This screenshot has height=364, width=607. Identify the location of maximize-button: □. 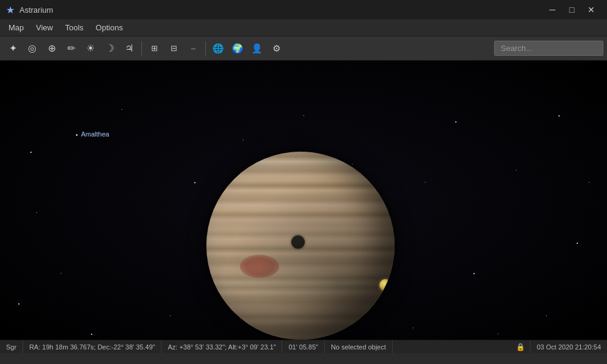
(572, 10).